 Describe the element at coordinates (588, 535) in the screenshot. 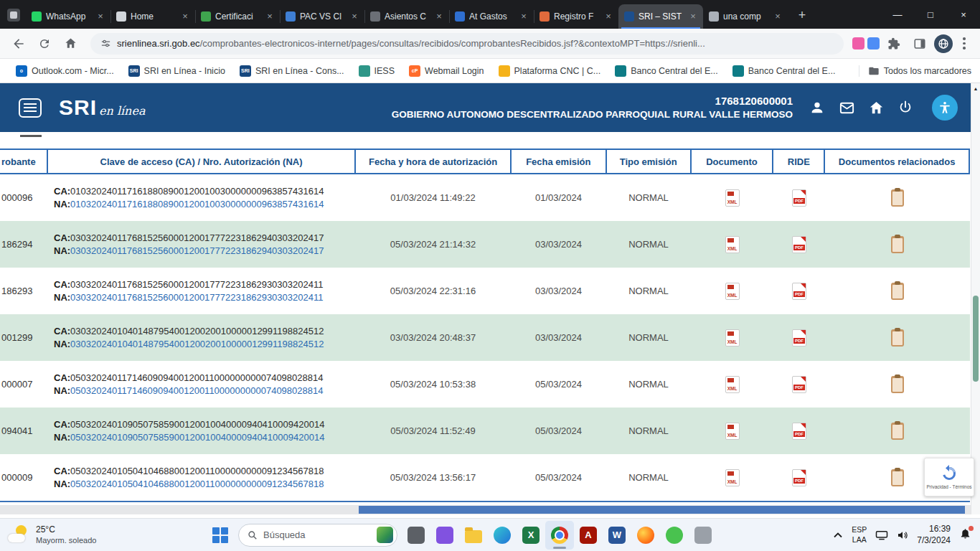

I see `taskbar-app-acrobat: A` at that location.